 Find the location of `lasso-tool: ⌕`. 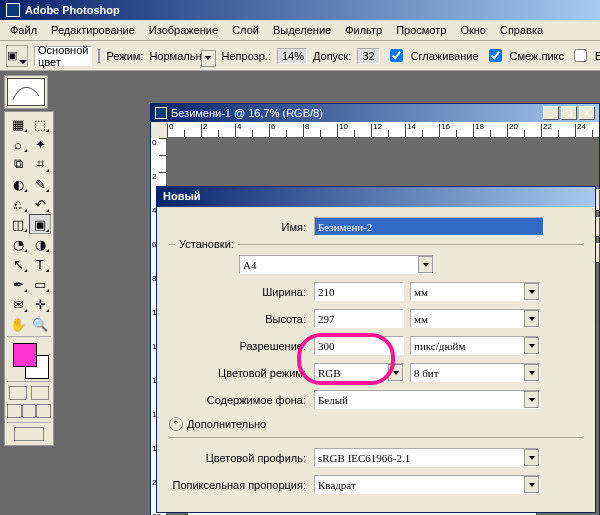

lasso-tool: ⌕ is located at coordinates (18, 144).